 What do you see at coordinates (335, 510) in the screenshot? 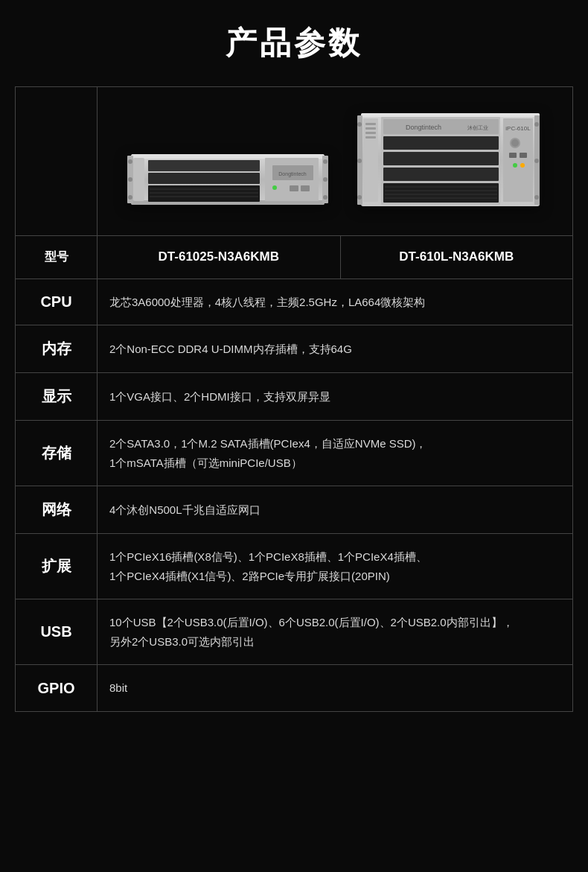
I see `spec-value-4: 4个沐创N500L千兆自适应网口` at bounding box center [335, 510].